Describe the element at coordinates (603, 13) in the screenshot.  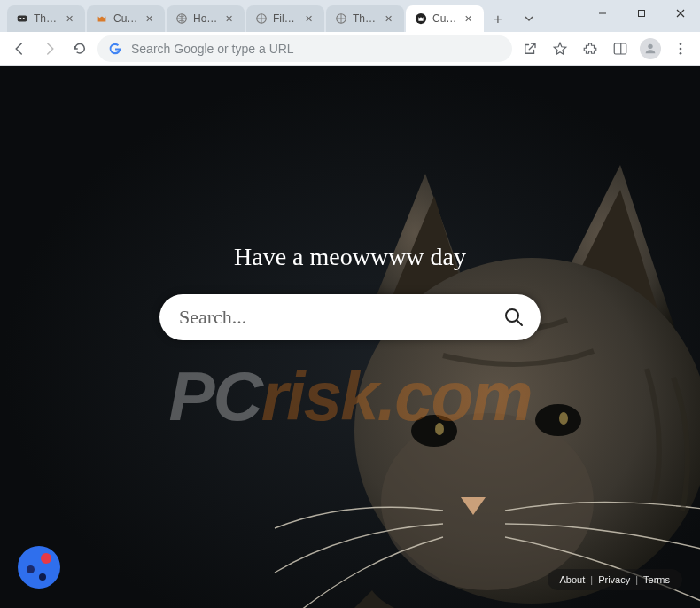
I see `minimize-button` at that location.